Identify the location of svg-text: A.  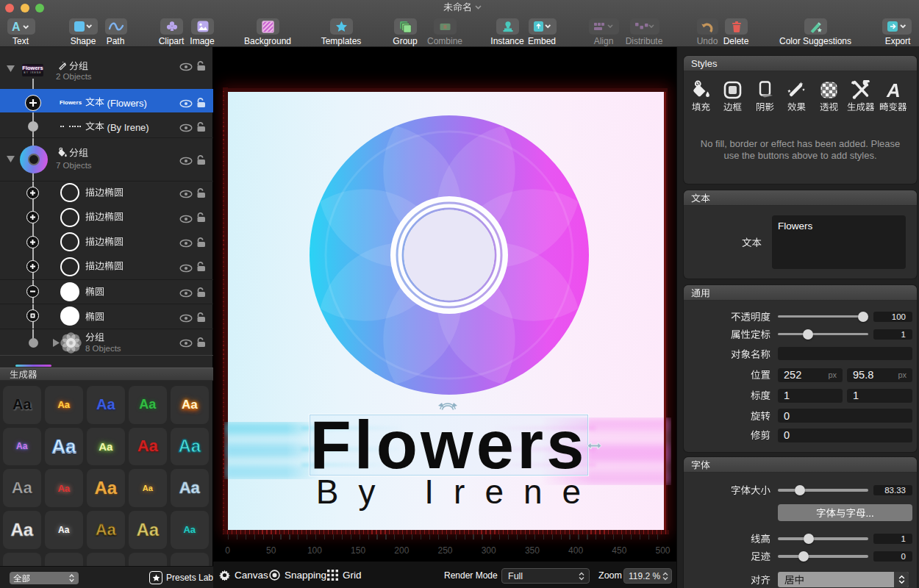
(16, 26).